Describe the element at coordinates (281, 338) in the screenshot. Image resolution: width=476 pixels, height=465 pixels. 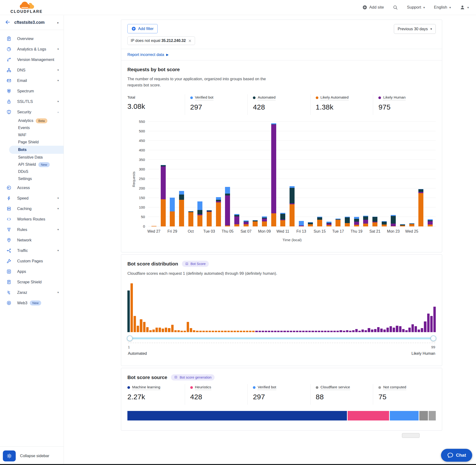
I see `score-range-slider` at that location.